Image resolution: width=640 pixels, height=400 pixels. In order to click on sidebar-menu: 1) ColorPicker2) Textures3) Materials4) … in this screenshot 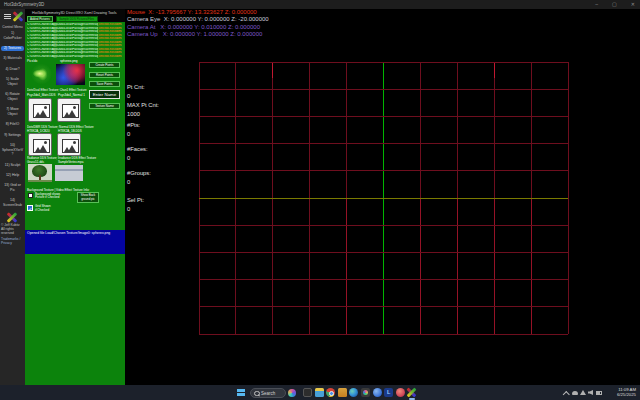, I will do `click(12, 122)`.